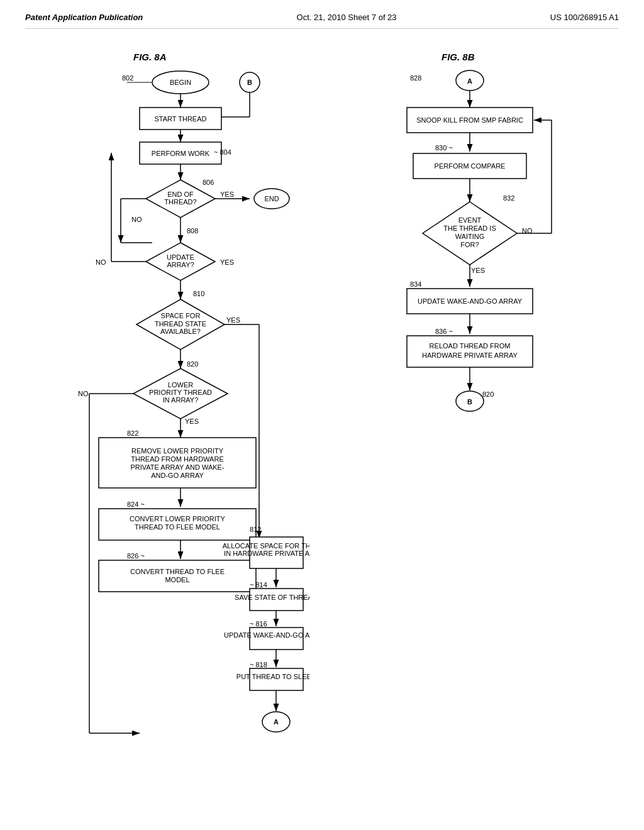 The width and height of the screenshot is (644, 830). I want to click on svg-text: WAITING, so click(470, 236).